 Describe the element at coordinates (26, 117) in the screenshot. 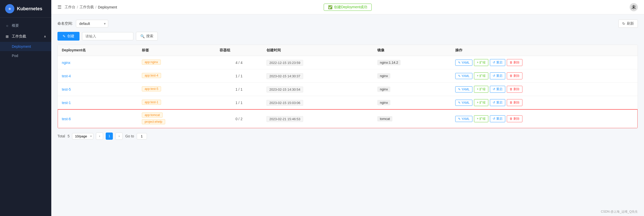

I see `sidebar-menu: ○ 概要 ⊞ 工作负载 ∧ Deployment Pod` at that location.